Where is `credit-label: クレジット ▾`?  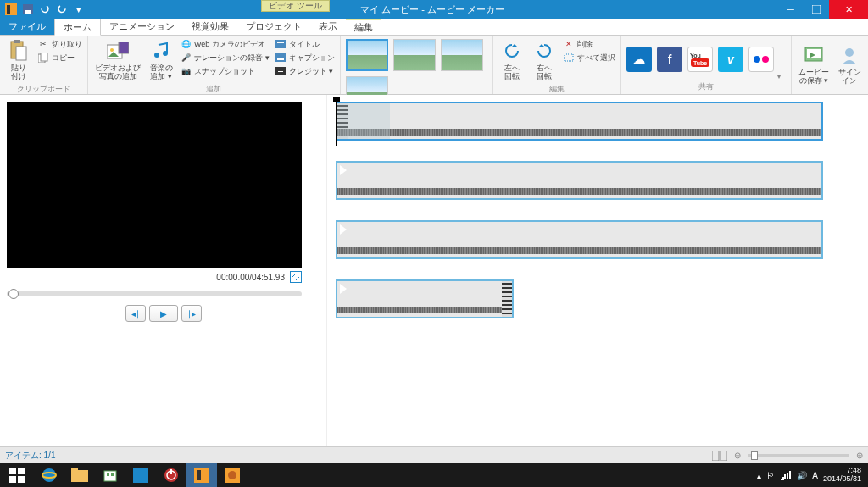 credit-label: クレジット ▾ is located at coordinates (312, 71).